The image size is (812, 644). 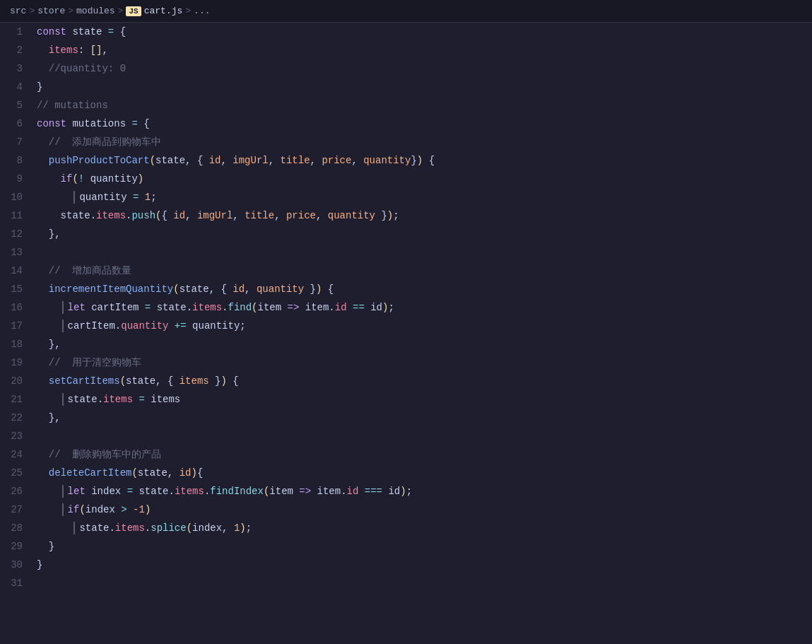 I want to click on code-line: 17 cartItem.quantity += quantity;, so click(x=406, y=326).